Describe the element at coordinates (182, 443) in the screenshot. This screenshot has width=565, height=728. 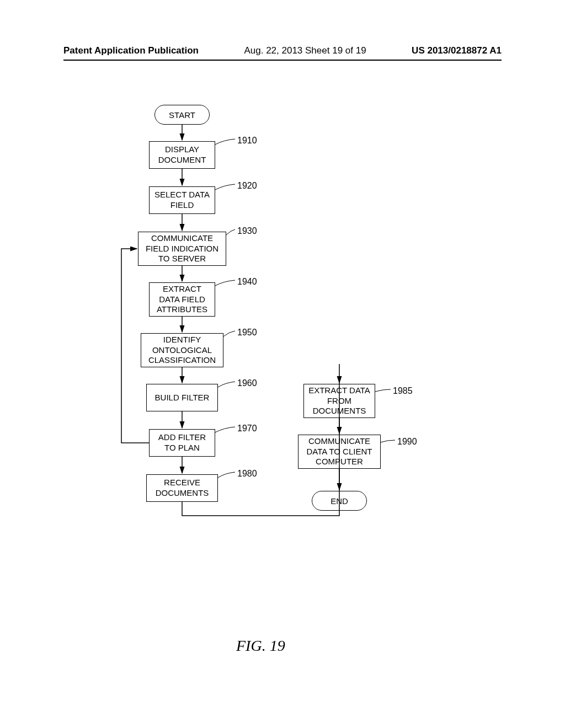
I see `step-add-filter-to-plan: ADD FILTER TO PLAN` at that location.